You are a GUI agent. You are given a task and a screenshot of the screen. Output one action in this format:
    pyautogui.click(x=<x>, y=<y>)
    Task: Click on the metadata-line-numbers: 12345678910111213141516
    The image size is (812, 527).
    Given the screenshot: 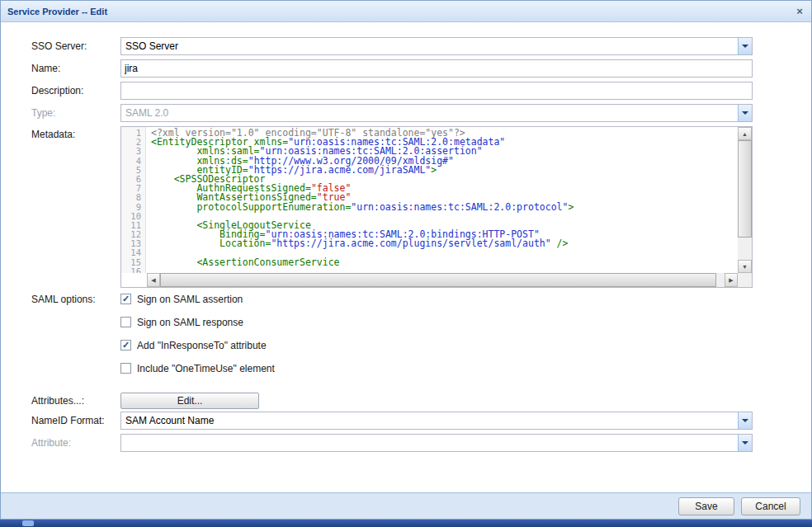 What is the action you would take?
    pyautogui.click(x=134, y=200)
    